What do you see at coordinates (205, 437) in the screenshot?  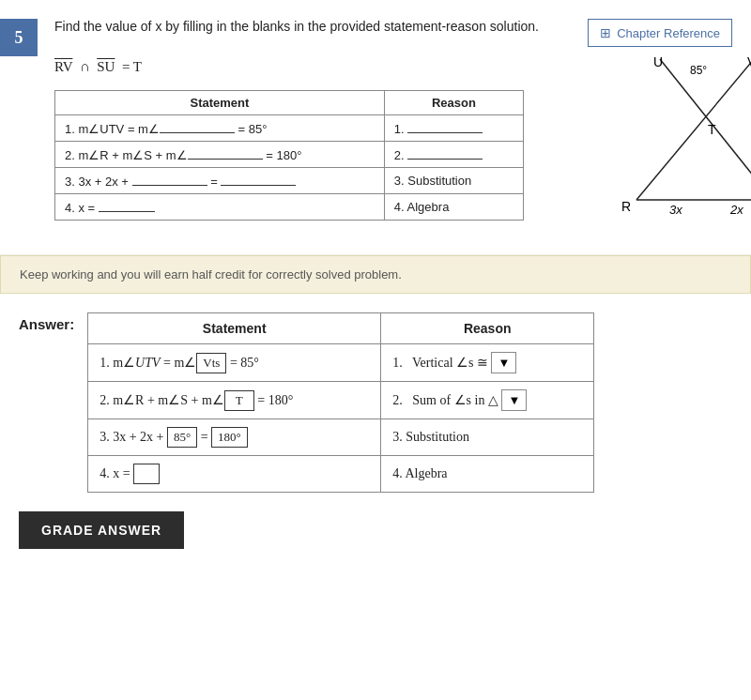 I see `statement-3-eq: =` at bounding box center [205, 437].